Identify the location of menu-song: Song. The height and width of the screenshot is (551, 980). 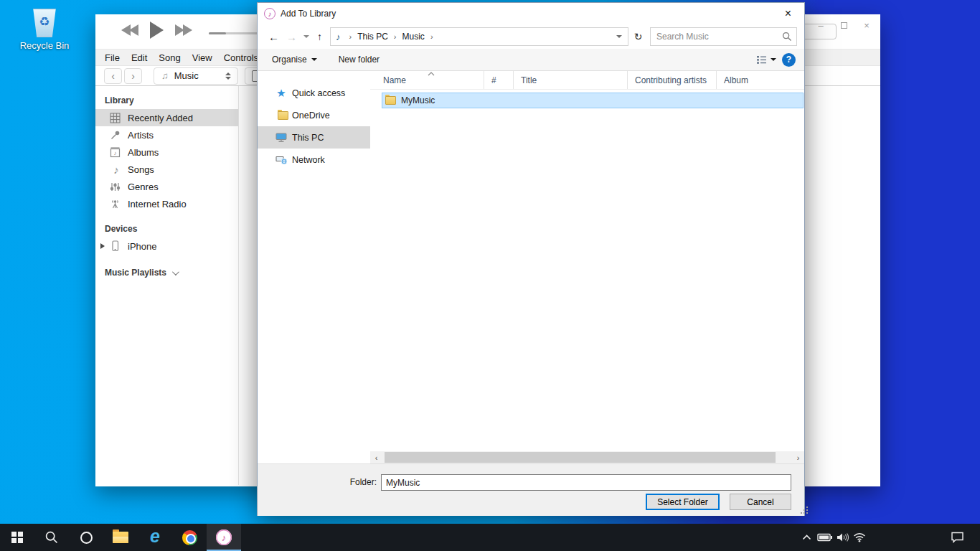
(169, 57).